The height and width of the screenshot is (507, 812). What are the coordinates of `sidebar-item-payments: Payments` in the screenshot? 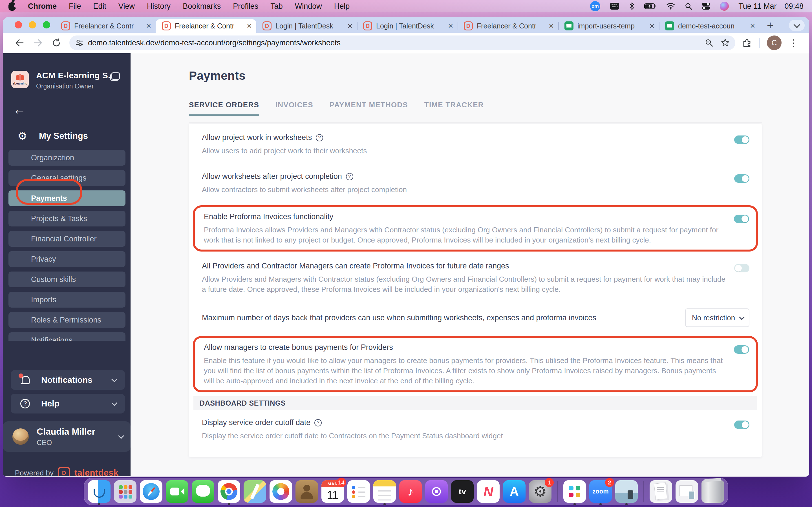 It's located at (67, 199).